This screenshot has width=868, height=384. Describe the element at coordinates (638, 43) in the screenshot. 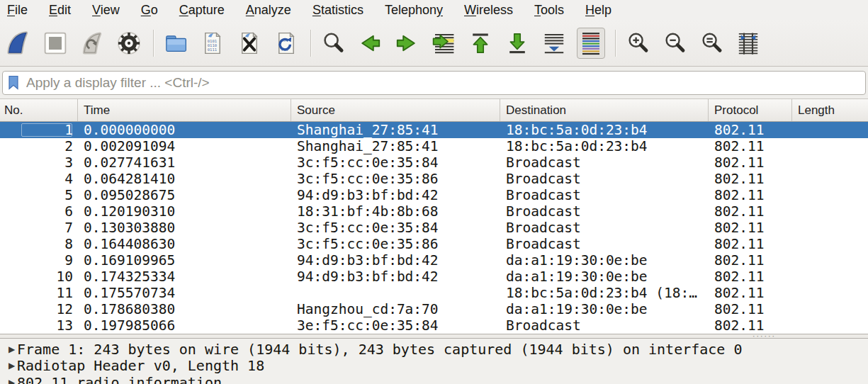

I see `zoom-in-icon` at that location.